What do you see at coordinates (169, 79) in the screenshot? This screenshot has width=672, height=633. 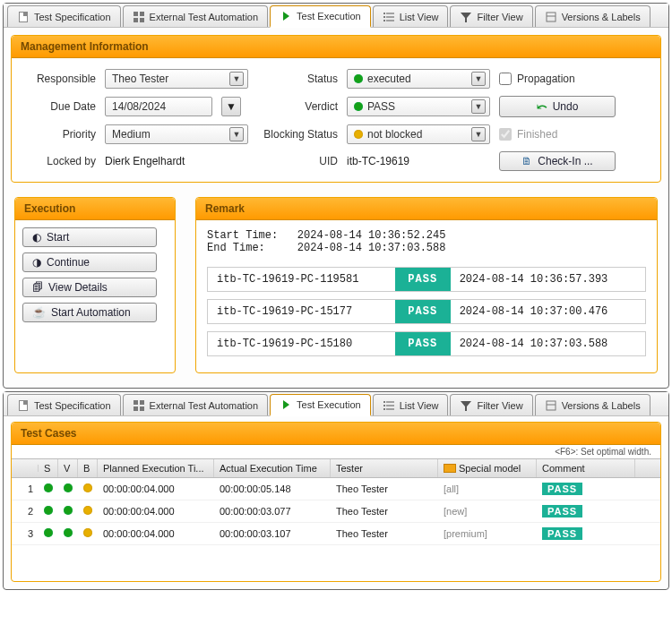 I see `responsible-value: Theo Tester` at bounding box center [169, 79].